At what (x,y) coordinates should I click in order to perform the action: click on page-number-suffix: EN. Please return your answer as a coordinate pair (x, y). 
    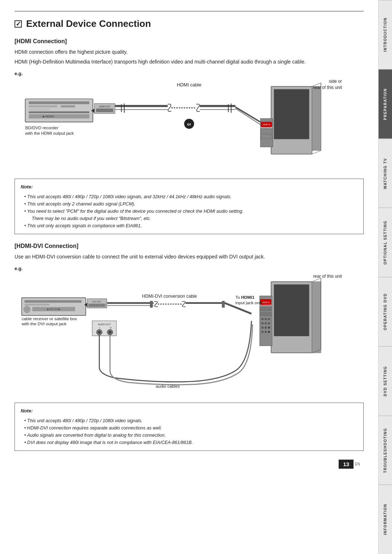
    Looking at the image, I should click on (358, 464).